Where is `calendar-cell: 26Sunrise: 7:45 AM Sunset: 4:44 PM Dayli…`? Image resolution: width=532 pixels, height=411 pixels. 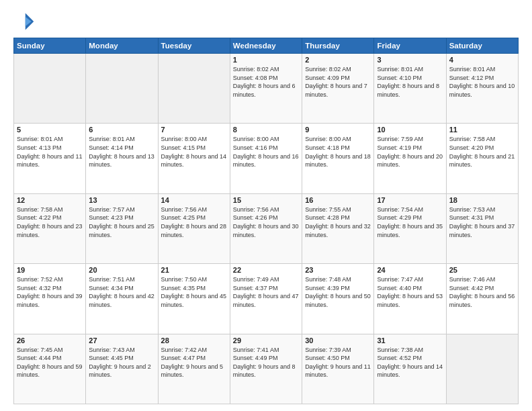 calendar-cell: 26Sunrise: 7:45 AM Sunset: 4:44 PM Dayli… is located at coordinates (50, 369).